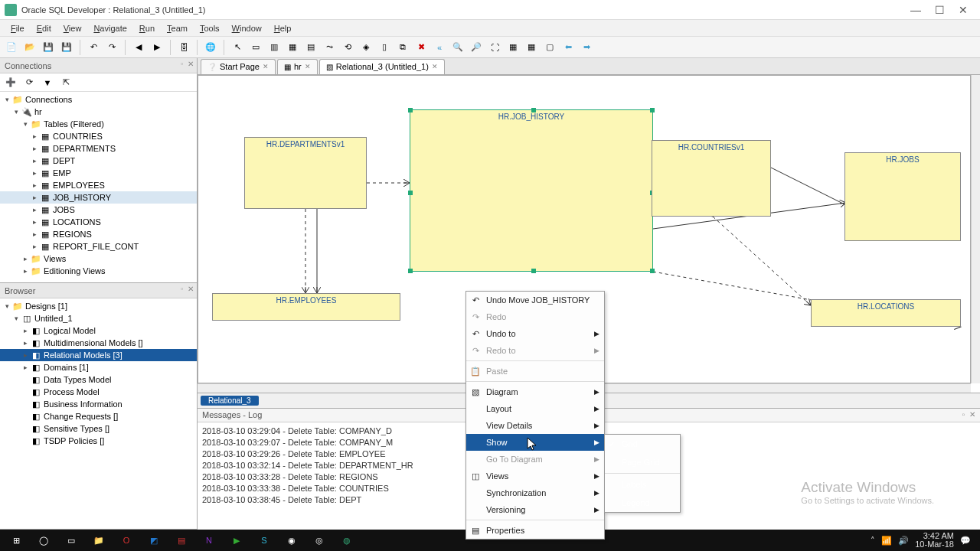 The image size is (980, 551). What do you see at coordinates (98, 173) in the screenshot?
I see `tree-item: ▸▦EMP` at bounding box center [98, 173].